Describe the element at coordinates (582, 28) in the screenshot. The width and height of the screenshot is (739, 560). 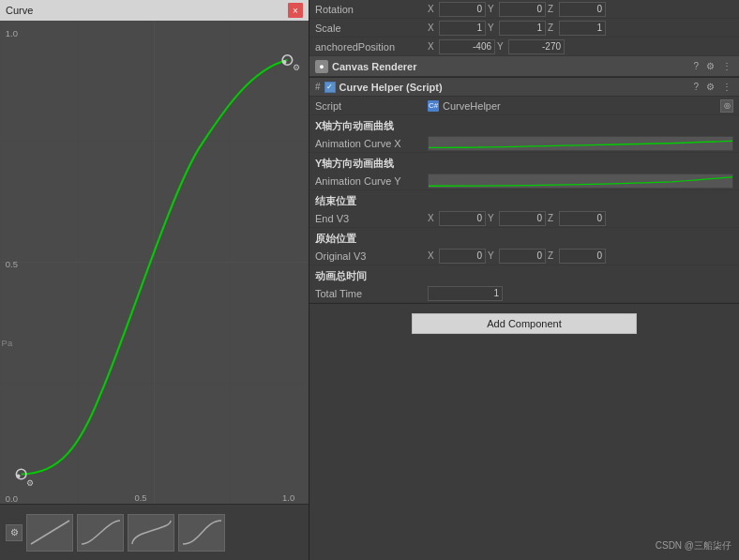
I see `scale-z-input` at that location.